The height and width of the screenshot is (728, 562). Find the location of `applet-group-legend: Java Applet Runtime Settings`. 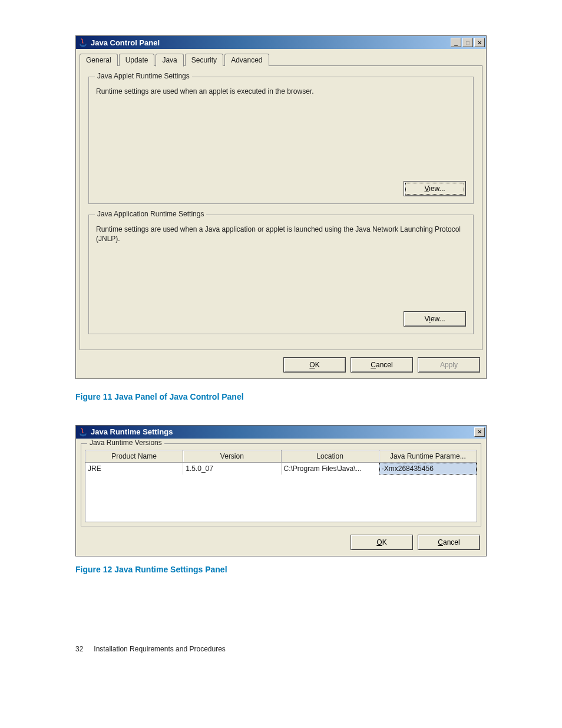

applet-group-legend: Java Applet Runtime Settings is located at coordinates (144, 76).